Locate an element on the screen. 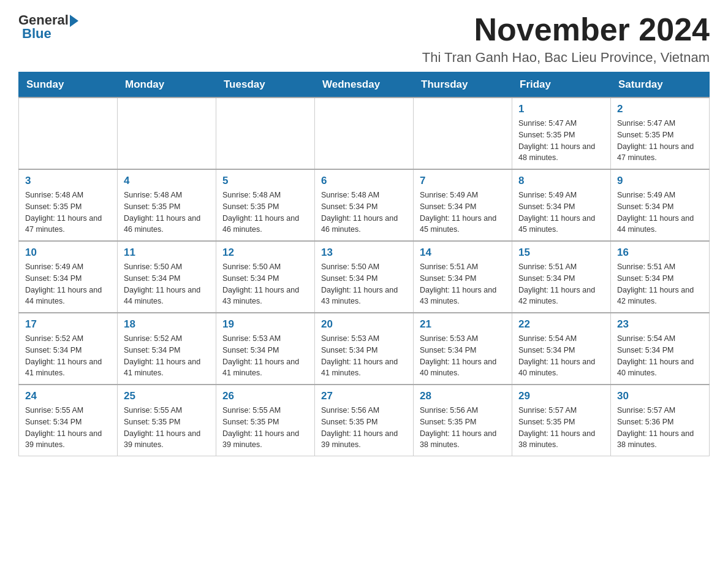  table-row: 24Sunrise: 5:55 AMSunset: 5:34 PMDayligh… is located at coordinates (69, 421).